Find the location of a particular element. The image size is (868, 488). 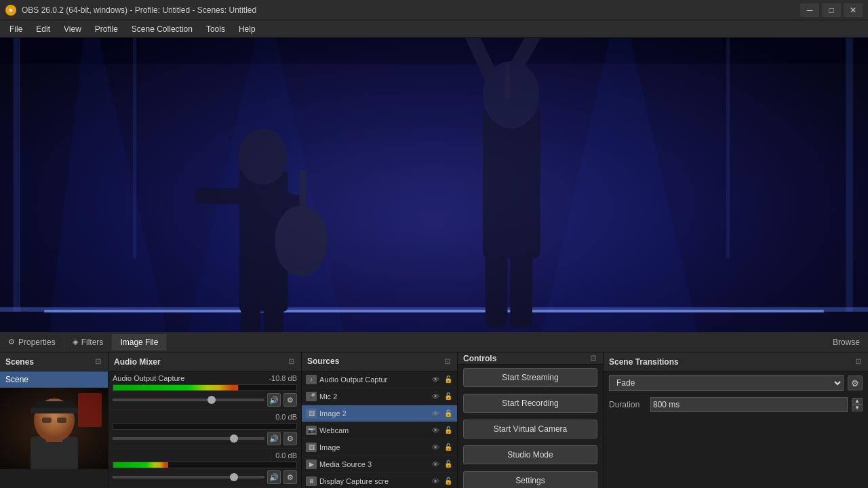

audio-track-2-handle is located at coordinates (234, 477).